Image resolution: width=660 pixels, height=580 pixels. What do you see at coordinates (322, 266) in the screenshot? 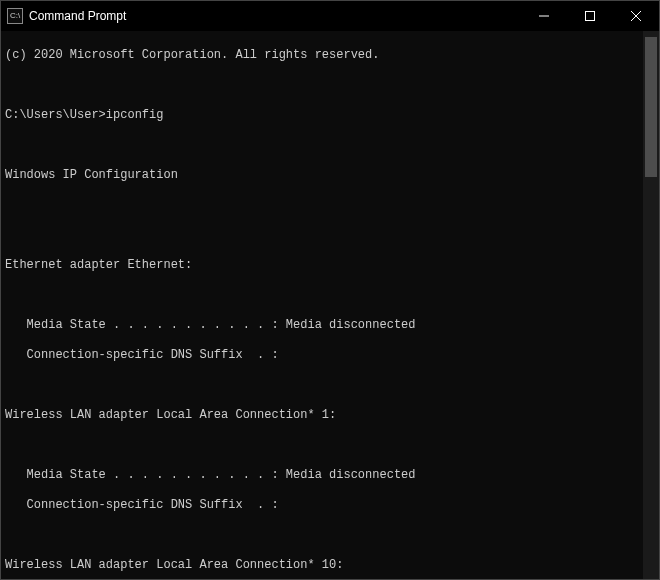
I see `adapter-ethernet-title: Ethernet adapter Ethernet:` at bounding box center [322, 266].